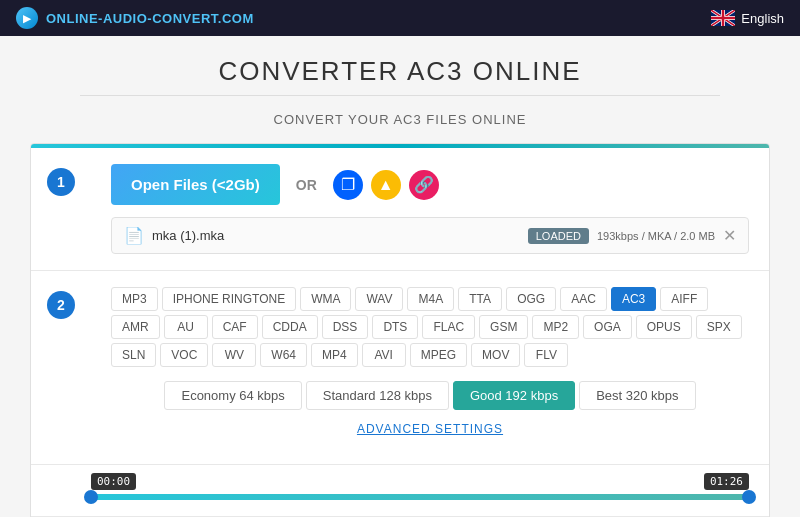  Describe the element at coordinates (235, 327) in the screenshot. I see `format-btn-caf: CAF` at that location.